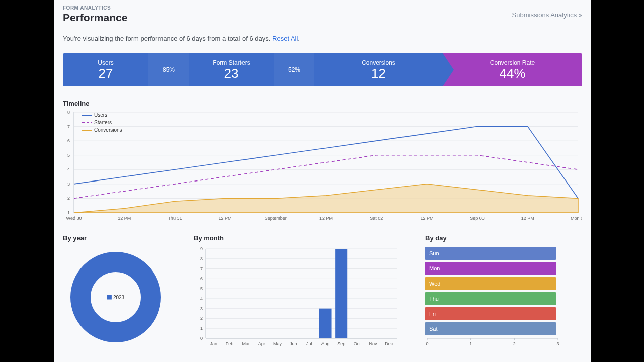 The height and width of the screenshot is (362, 644). I want to click on svg-text: Aug, so click(325, 344).